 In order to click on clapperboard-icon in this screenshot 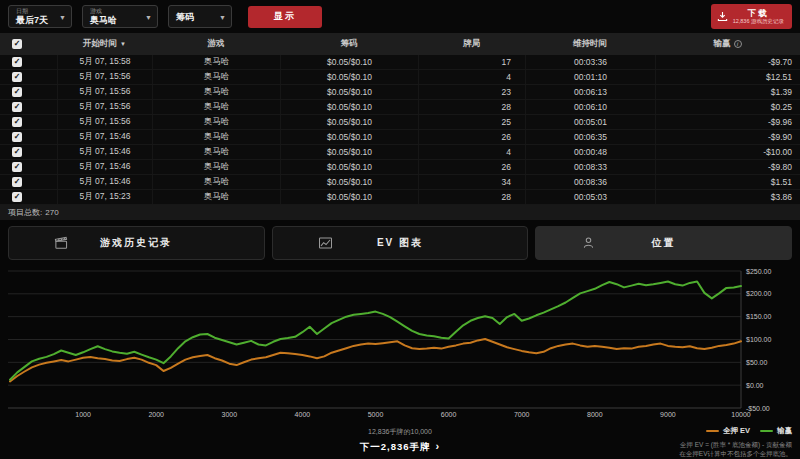, I will do `click(62, 244)`.